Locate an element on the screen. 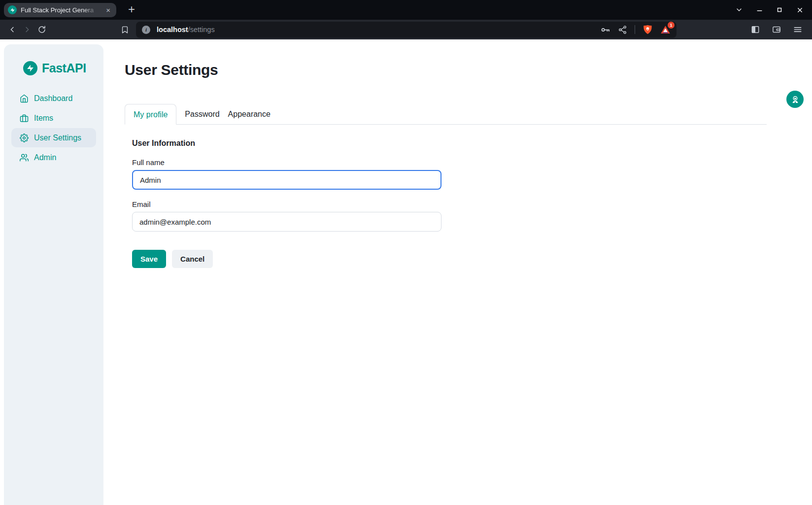 Image resolution: width=812 pixels, height=505 pixels. tab-appearance: Appearance is located at coordinates (249, 114).